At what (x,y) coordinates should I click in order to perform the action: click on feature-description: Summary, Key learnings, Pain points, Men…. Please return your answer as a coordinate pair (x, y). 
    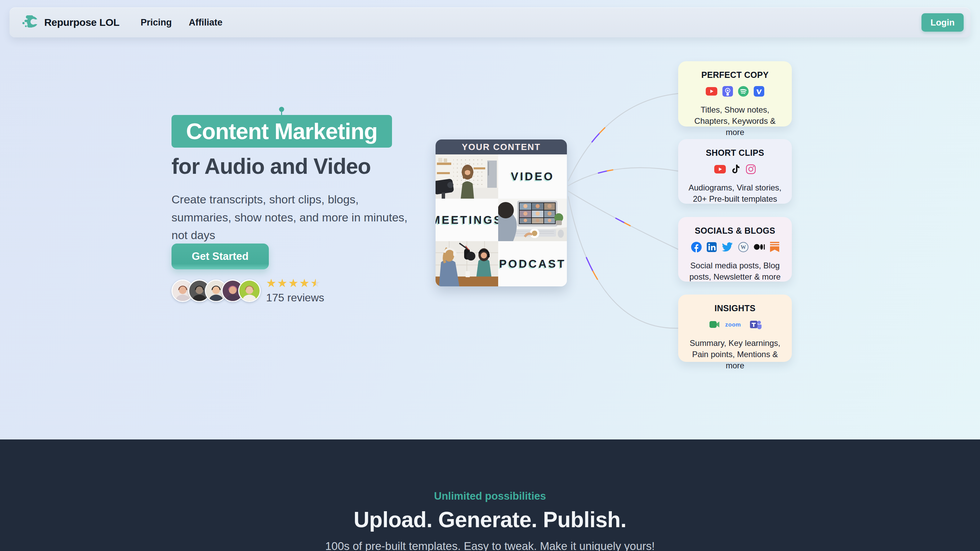
    Looking at the image, I should click on (735, 354).